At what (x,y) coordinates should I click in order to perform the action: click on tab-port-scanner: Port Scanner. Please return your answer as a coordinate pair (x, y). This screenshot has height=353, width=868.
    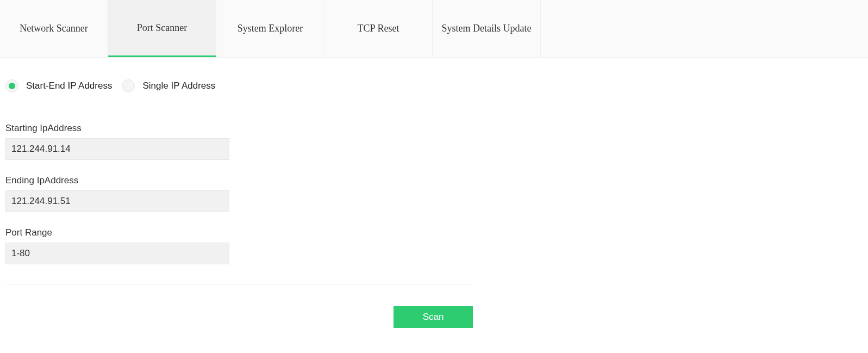
    Looking at the image, I should click on (162, 28).